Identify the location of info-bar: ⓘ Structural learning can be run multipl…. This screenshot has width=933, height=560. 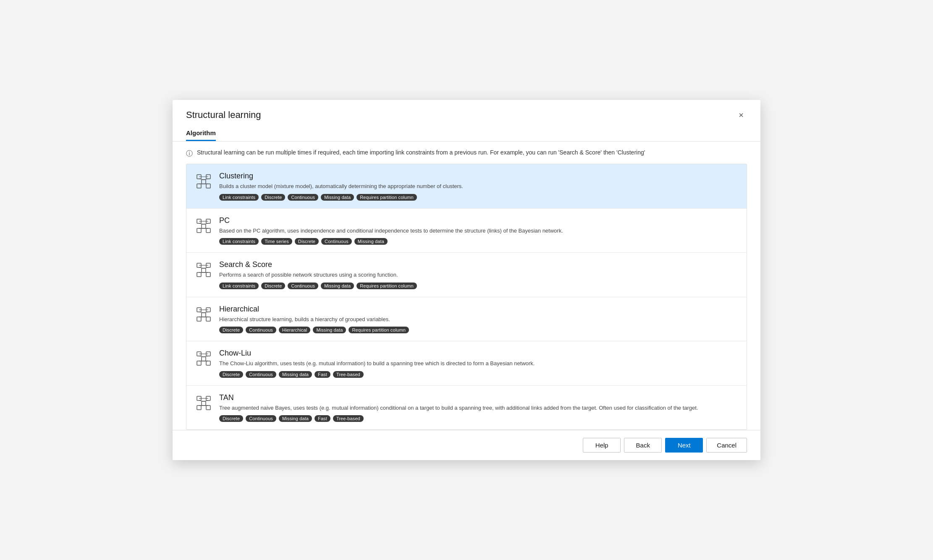
(466, 153).